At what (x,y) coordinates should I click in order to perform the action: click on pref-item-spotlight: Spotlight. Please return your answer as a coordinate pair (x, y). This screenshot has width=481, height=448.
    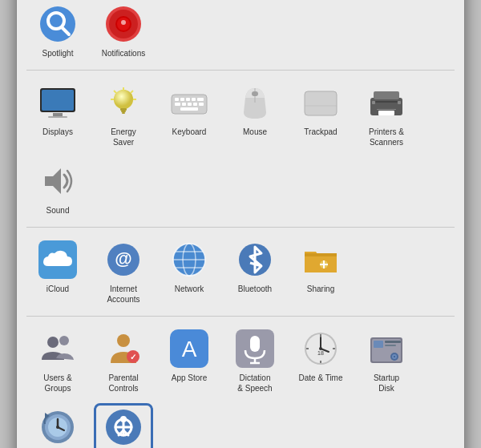
    Looking at the image, I should click on (58, 32).